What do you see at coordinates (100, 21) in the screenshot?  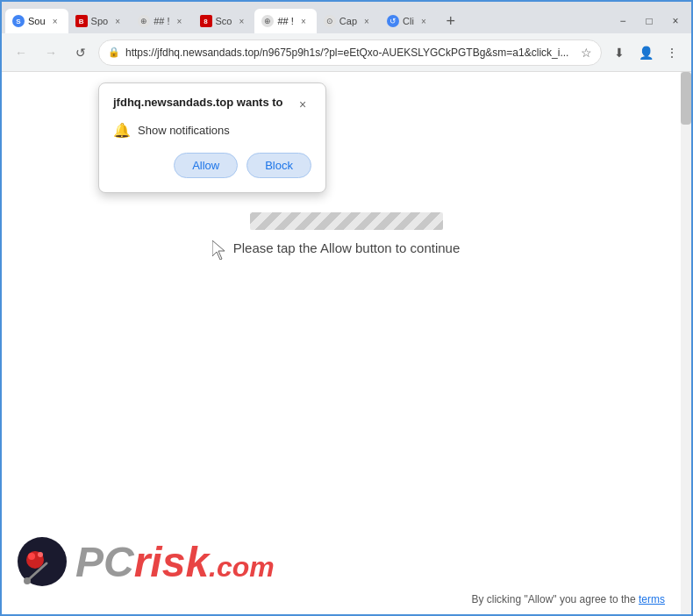 I see `tab-spo: B Spo ×` at bounding box center [100, 21].